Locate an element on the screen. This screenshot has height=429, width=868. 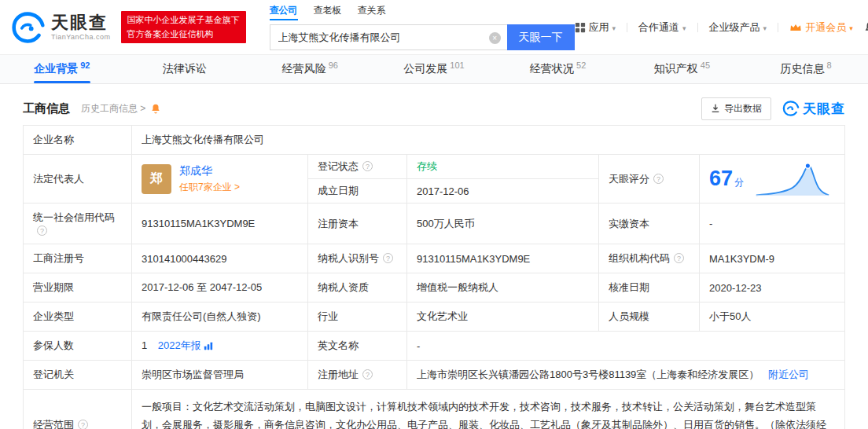
tab-legal: 法律诉讼 is located at coordinates (186, 69).